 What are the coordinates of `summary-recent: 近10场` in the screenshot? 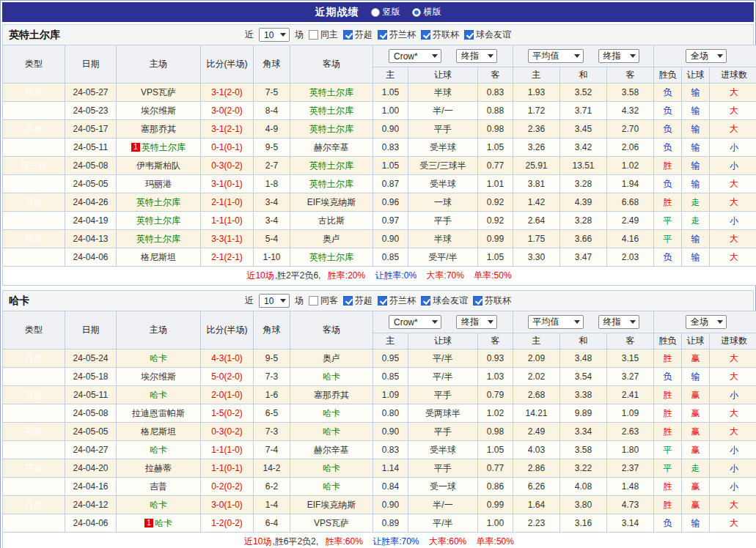 It's located at (258, 541).